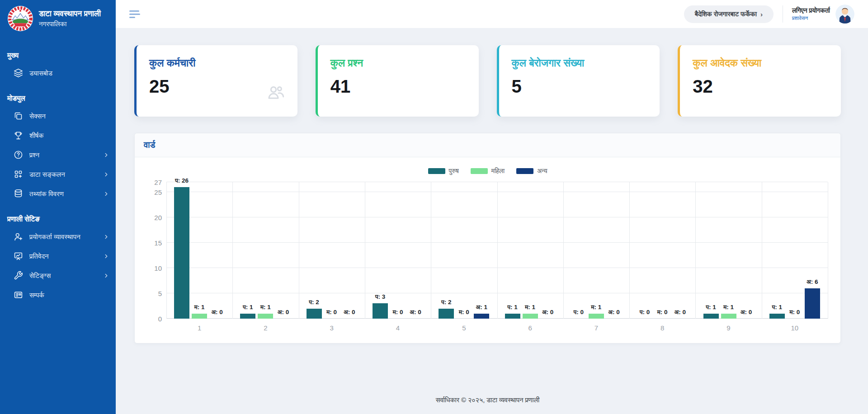 The height and width of the screenshot is (414, 868). I want to click on user-menu: लगिएन प्रयोगकर्ता प्रशावेसन, so click(823, 14).